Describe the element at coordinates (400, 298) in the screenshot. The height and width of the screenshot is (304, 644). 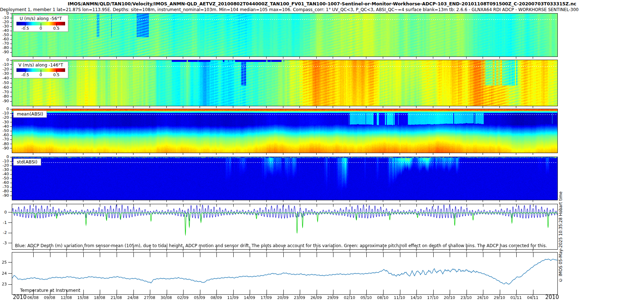
I see `x-tick-label: 11/10` at that location.